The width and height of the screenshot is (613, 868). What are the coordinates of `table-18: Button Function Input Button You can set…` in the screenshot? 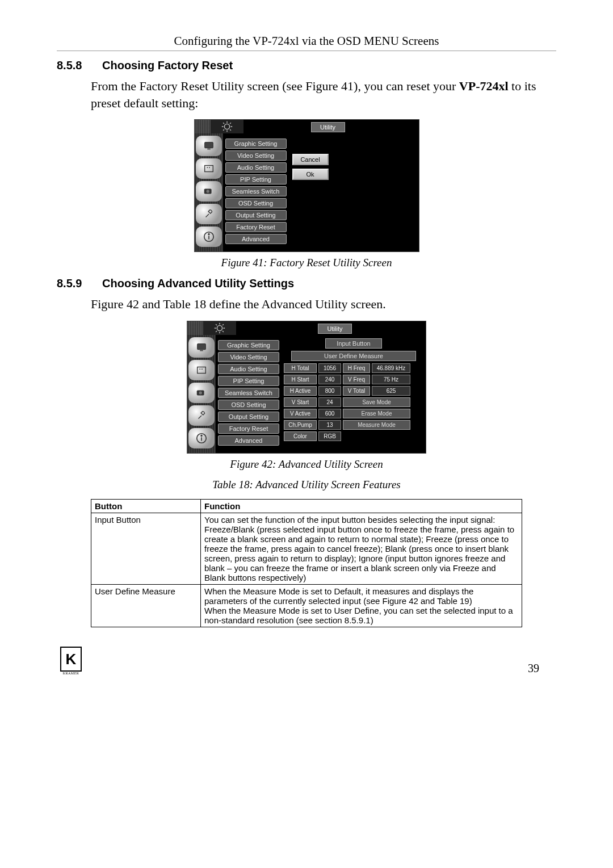 It's located at (306, 563).